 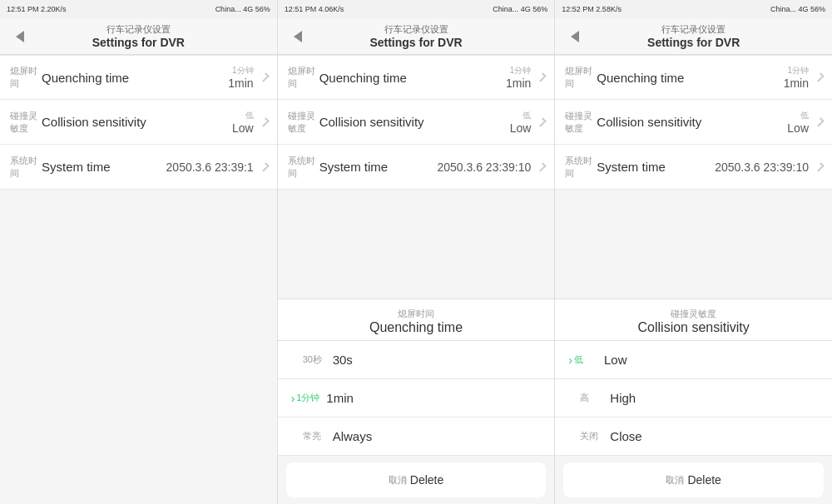 I want to click on picker-option-zh-0: 低, so click(x=587, y=359).